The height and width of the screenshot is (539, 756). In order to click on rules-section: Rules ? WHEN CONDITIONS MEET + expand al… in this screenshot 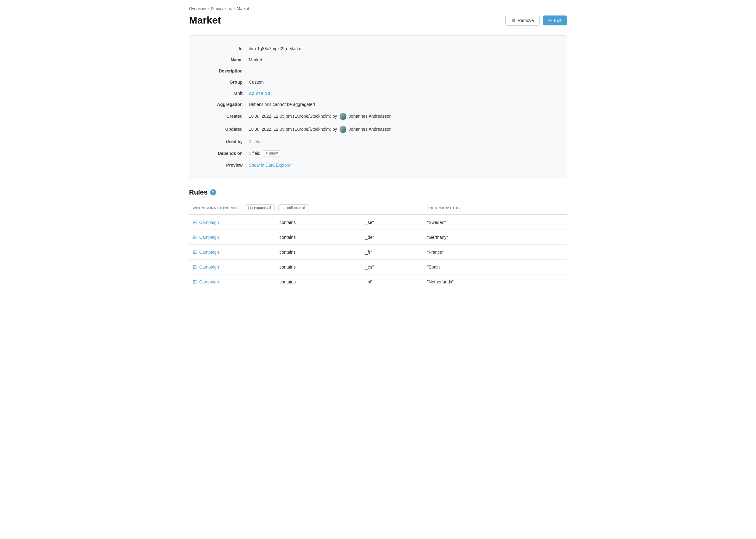, I will do `click(378, 239)`.